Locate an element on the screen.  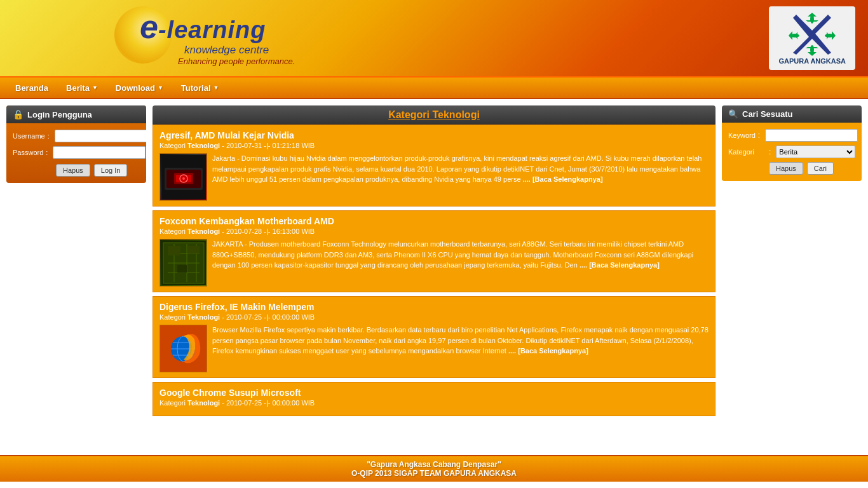
article-3-text: Browser Mozilla Firefox sepertiya makin … is located at coordinates (460, 348).